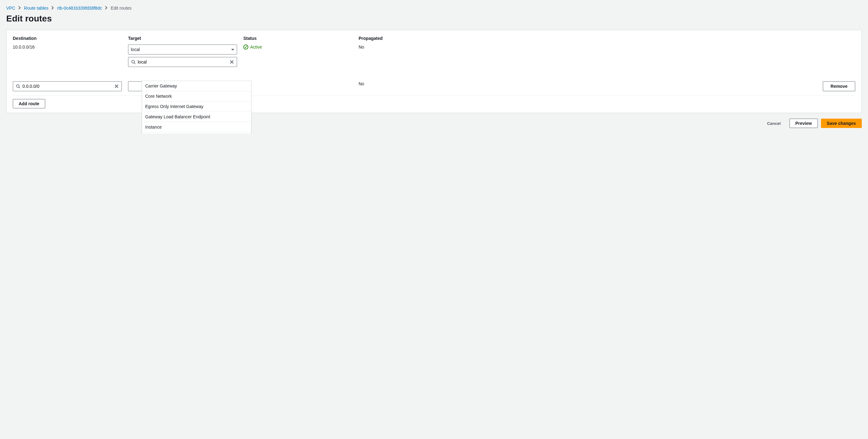  I want to click on dropdown-option: Carrier Gateway, so click(197, 86).